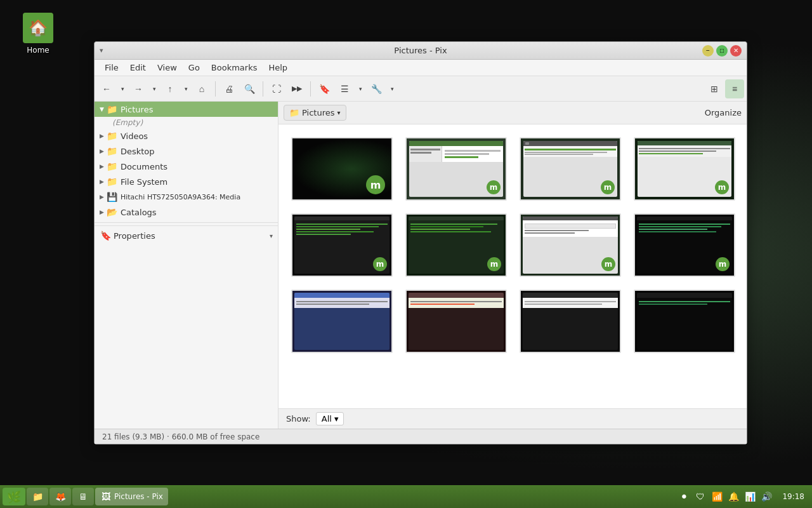 The image size is (812, 508). What do you see at coordinates (102, 136) in the screenshot?
I see `chevron-right-icon: ▶` at bounding box center [102, 136].